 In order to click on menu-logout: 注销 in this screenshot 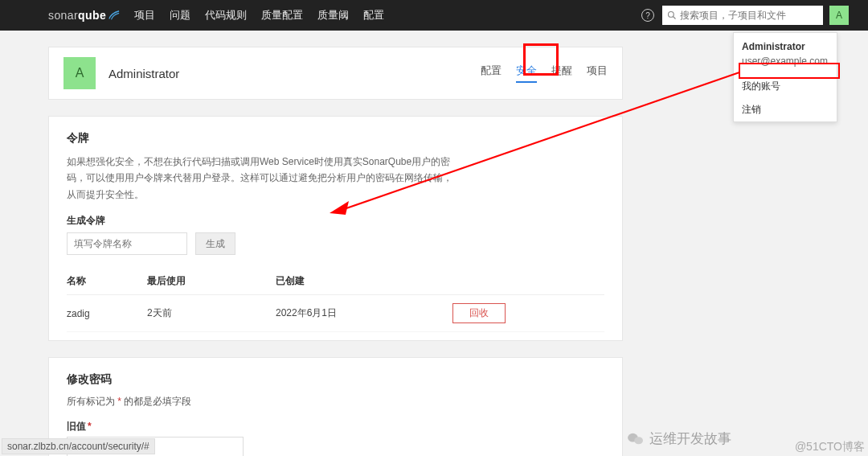, I will do `click(785, 109)`.